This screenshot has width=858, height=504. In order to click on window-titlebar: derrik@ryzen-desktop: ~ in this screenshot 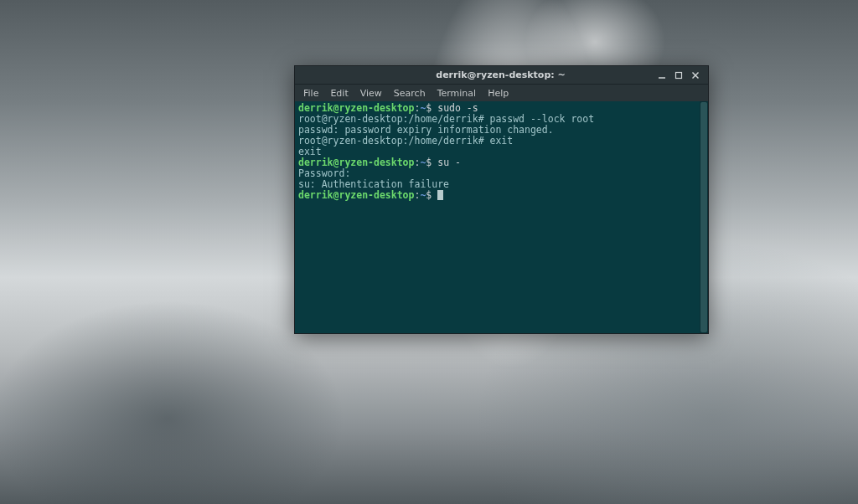, I will do `click(501, 75)`.